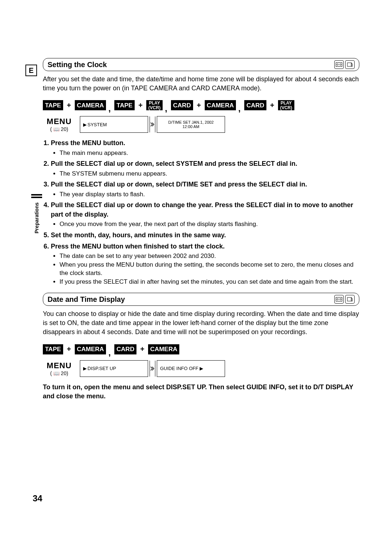 The image size is (392, 534). Describe the element at coordinates (181, 369) in the screenshot. I see `screen-guideinfo-text: GUIDE INFO OFF ▶` at that location.